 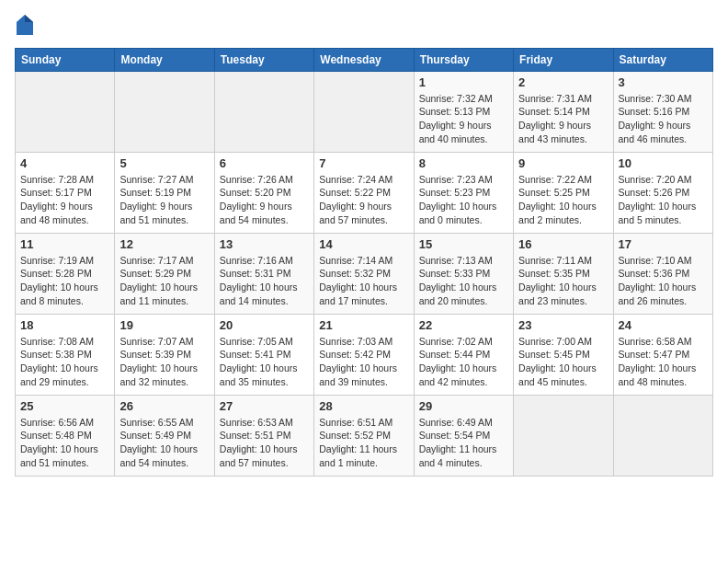 I want to click on day-number: 2, so click(x=563, y=83).